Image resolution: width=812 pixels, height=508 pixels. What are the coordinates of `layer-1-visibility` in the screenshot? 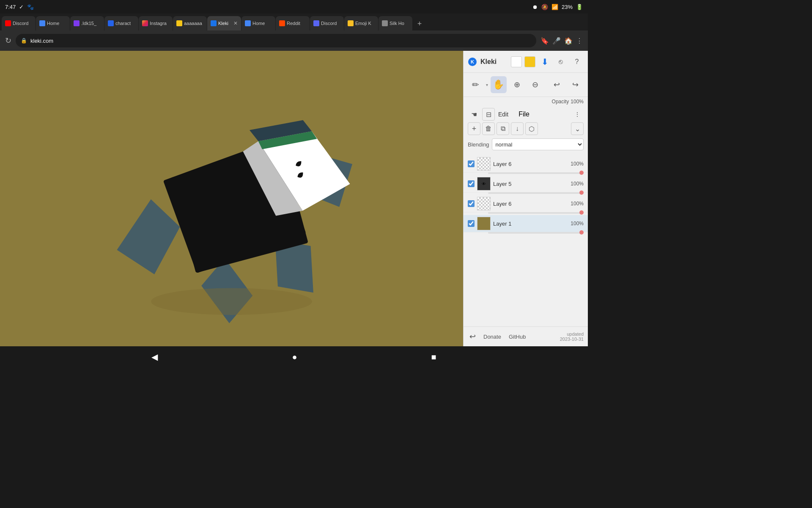 It's located at (471, 224).